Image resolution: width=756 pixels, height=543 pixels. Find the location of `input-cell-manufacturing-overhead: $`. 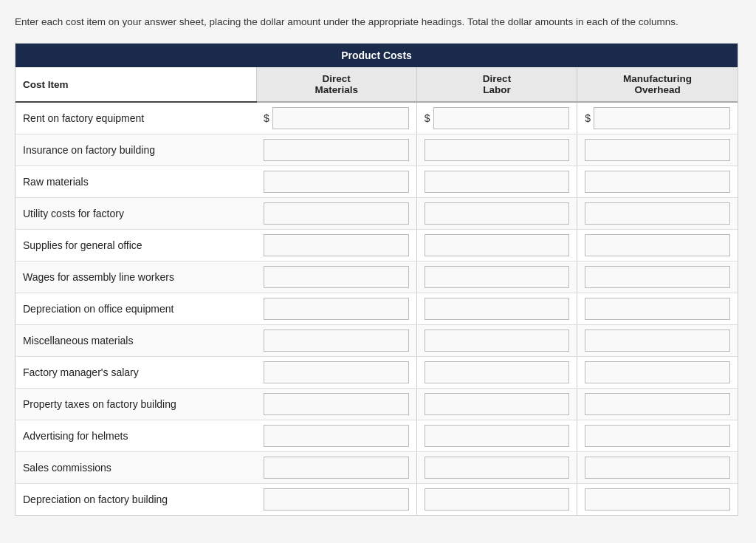

input-cell-manufacturing-overhead: $ is located at coordinates (657, 118).